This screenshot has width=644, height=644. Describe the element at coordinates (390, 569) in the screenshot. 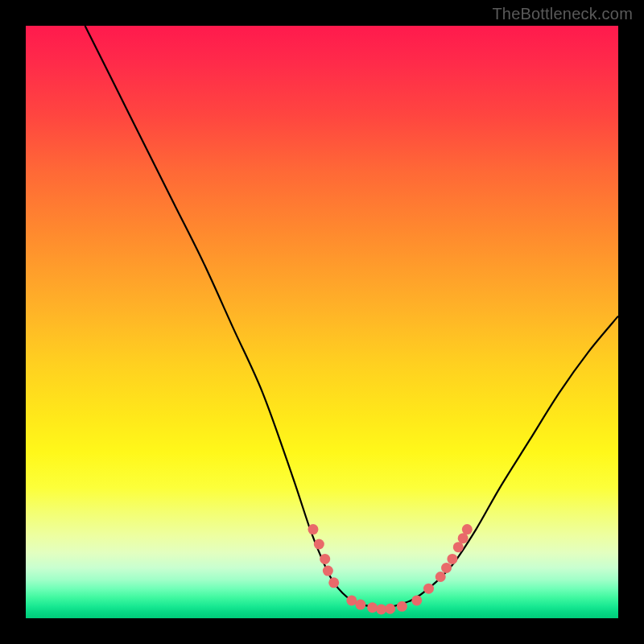

I see `curve-markers` at that location.